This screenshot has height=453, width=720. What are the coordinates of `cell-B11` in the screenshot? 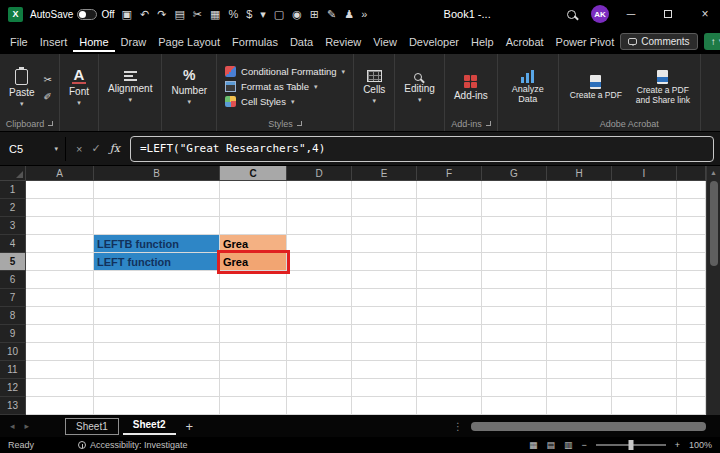 It's located at (157, 370).